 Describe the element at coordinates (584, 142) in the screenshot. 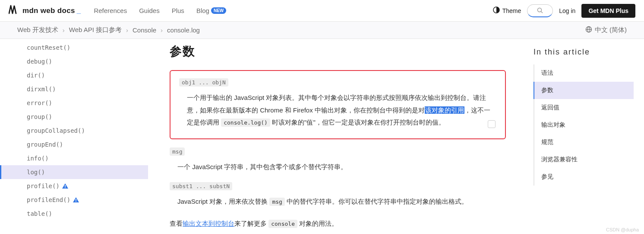

I see `toc-item: 规范` at that location.